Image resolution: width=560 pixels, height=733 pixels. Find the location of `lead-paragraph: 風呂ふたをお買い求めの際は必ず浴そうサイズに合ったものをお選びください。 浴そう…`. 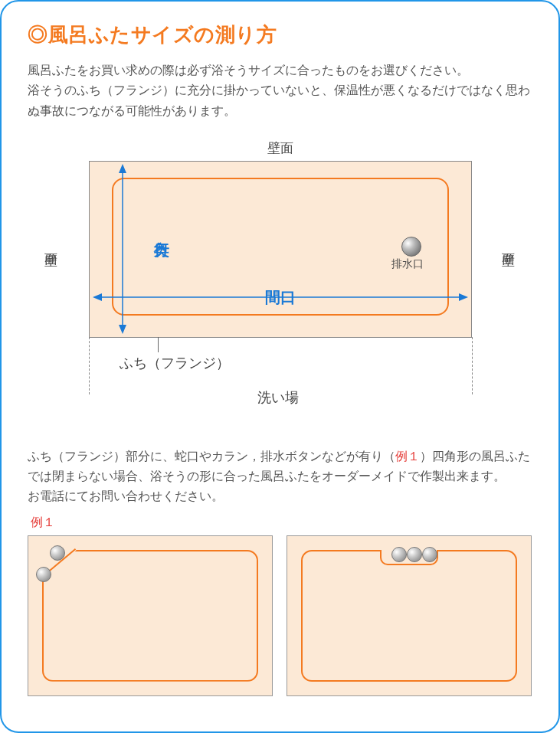

lead-paragraph: 風呂ふたをお買い求めの際は必ず浴そうサイズに合ったものをお選びください。 浴そう… is located at coordinates (280, 90).